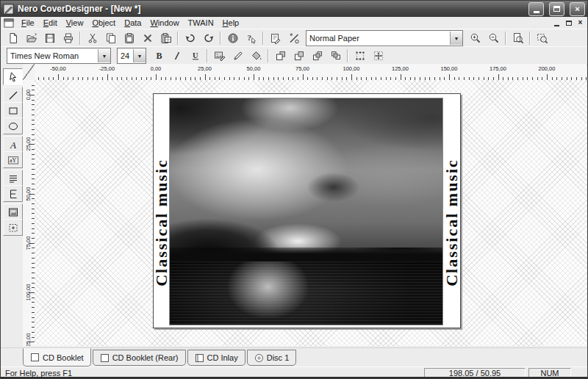 The height and width of the screenshot is (379, 588). Describe the element at coordinates (294, 38) in the screenshot. I see `tools-icon` at that location.